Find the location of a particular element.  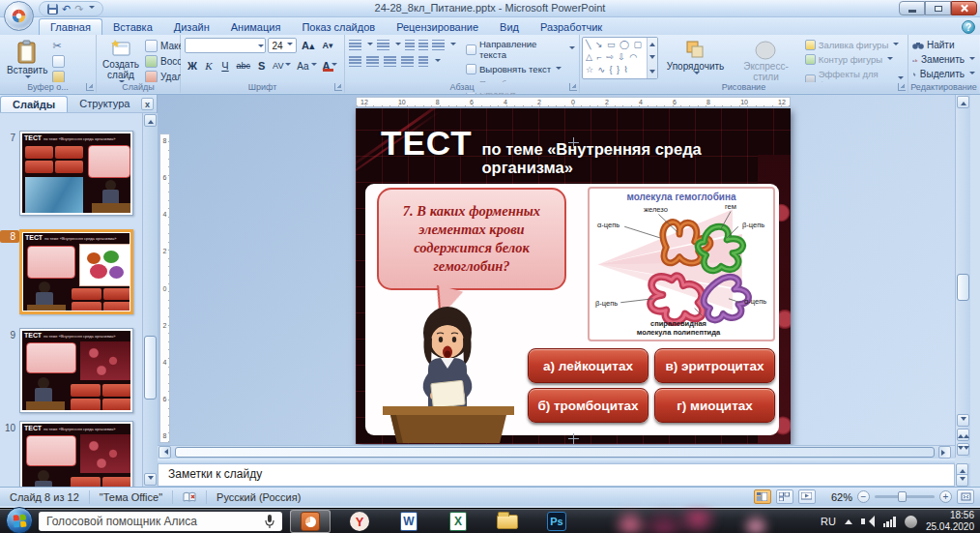

thumbnail-slide-9: 9 ТЕСТ по теме «Внутренняя среда организ… is located at coordinates (67, 370).